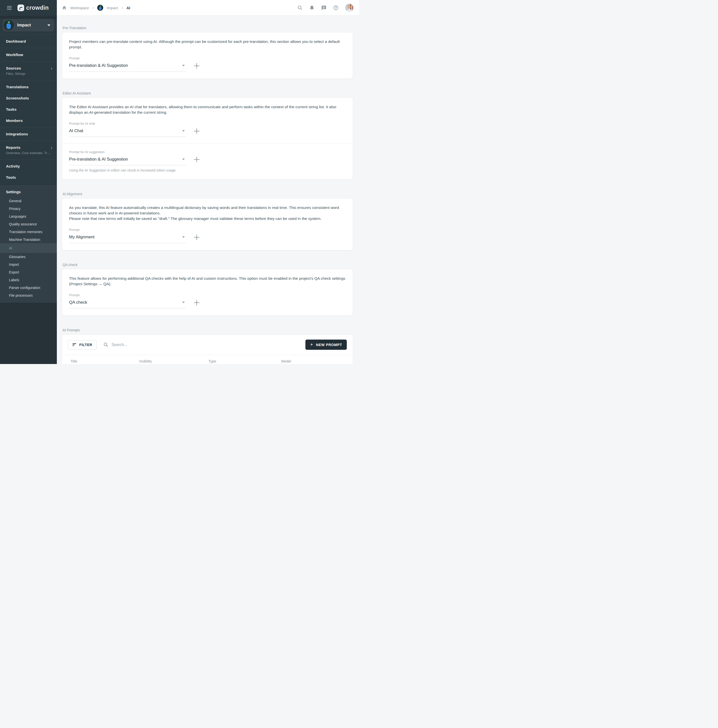  Describe the element at coordinates (29, 288) in the screenshot. I see `sidebar-item-parser-configuration: Parser configuration` at that location.